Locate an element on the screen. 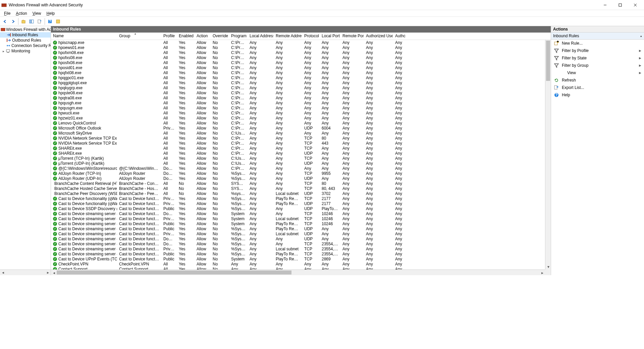 This screenshot has height=349, width=644. scroll-down-icon: ▾ is located at coordinates (548, 266).